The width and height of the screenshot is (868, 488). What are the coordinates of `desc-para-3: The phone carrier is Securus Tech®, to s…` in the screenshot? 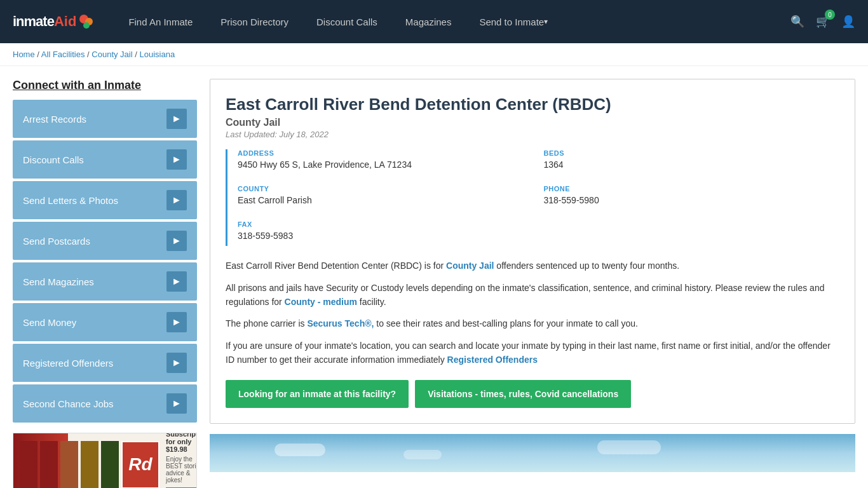 It's located at (532, 323).